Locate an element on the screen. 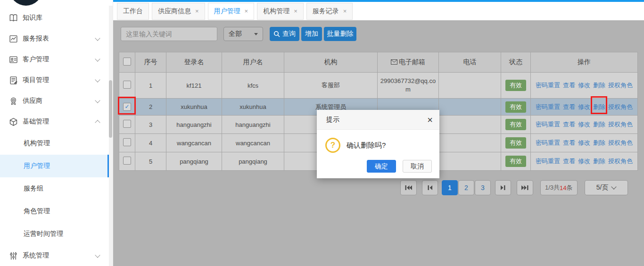 This screenshot has height=266, width=644. sidebar-scrollbar-track is located at coordinates (111, 136).